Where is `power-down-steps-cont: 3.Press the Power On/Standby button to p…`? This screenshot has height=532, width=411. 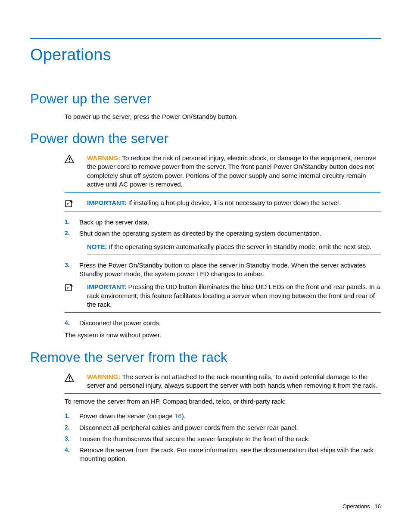 power-down-steps-cont: 3.Press the Power On/Standby button to p… is located at coordinates (223, 270).